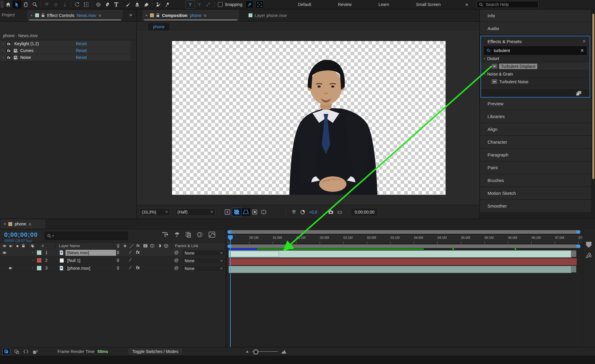 The width and height of the screenshot is (595, 364). What do you see at coordinates (113, 268) in the screenshot?
I see `layer-row-phone: › 3 [phone.mov] ∕ fx @ None˅` at bounding box center [113, 268].